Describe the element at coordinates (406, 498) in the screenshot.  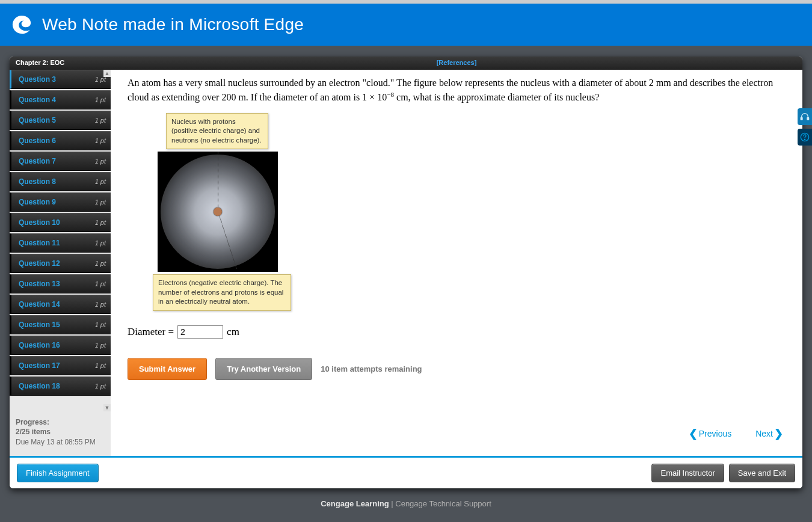
I see `page-footer: Cengage Learning | Cengage Technical Sup…` at that location.